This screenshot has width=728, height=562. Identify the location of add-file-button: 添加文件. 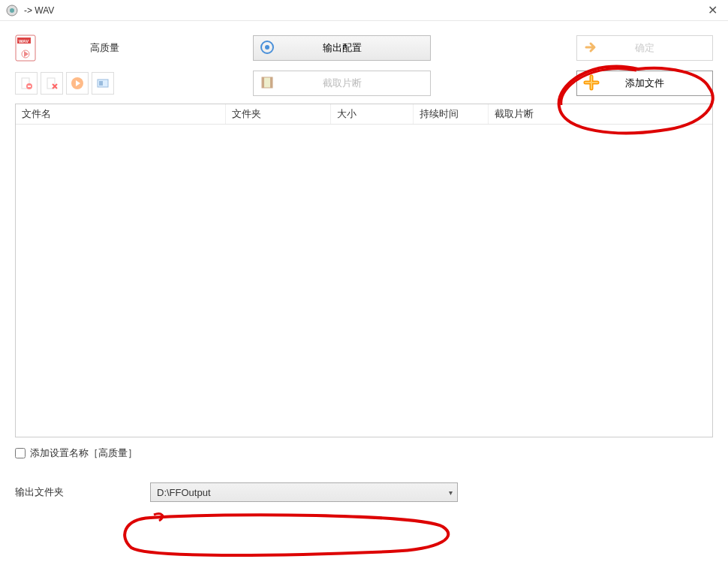
(645, 83).